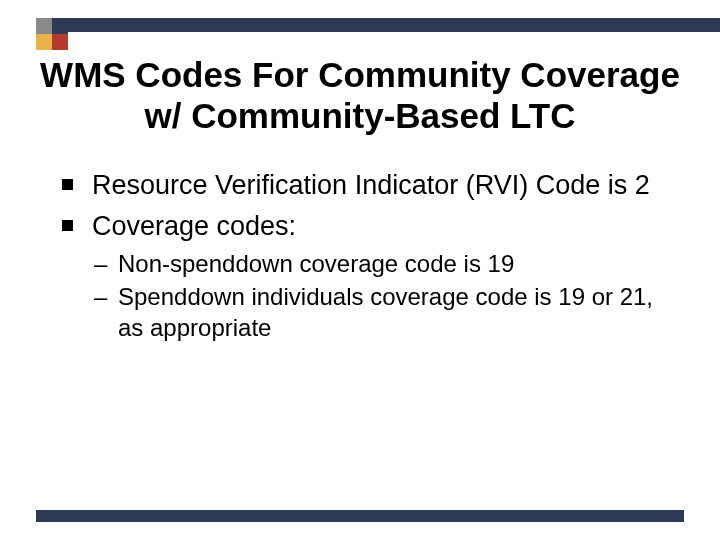  Describe the element at coordinates (386, 264) in the screenshot. I see `sub-bullet-item: Non-spenddown coverage code is 19` at that location.